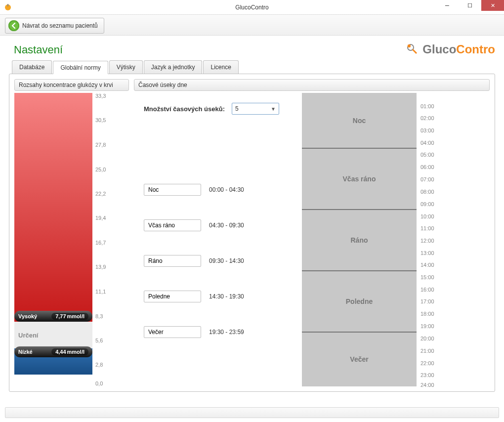  What do you see at coordinates (433, 240) in the screenshot?
I see `hour-ticks: 01:00 02:00 03:00 04:00 05:00 06:00 07:0…` at bounding box center [433, 240].